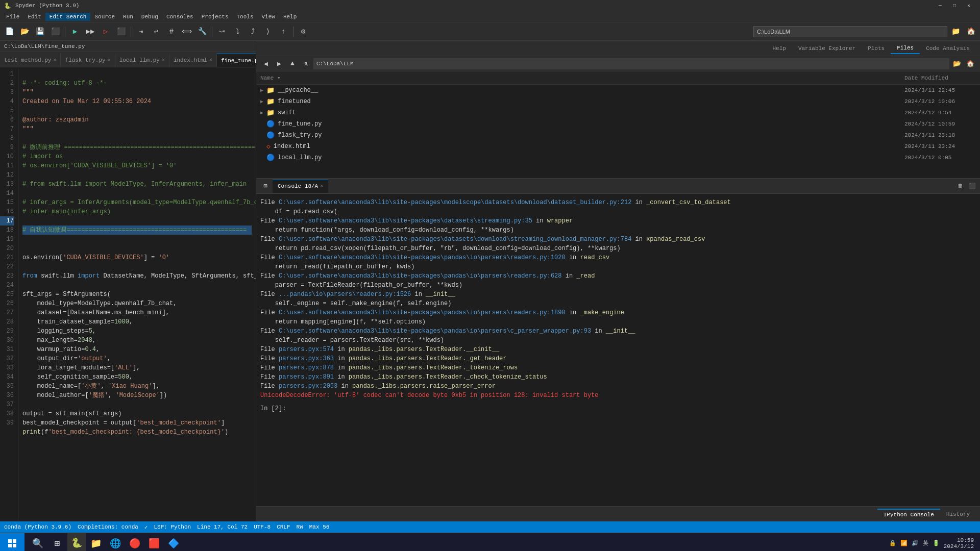 The width and height of the screenshot is (980, 551). What do you see at coordinates (958, 514) in the screenshot?
I see `history-tab: History` at bounding box center [958, 514].